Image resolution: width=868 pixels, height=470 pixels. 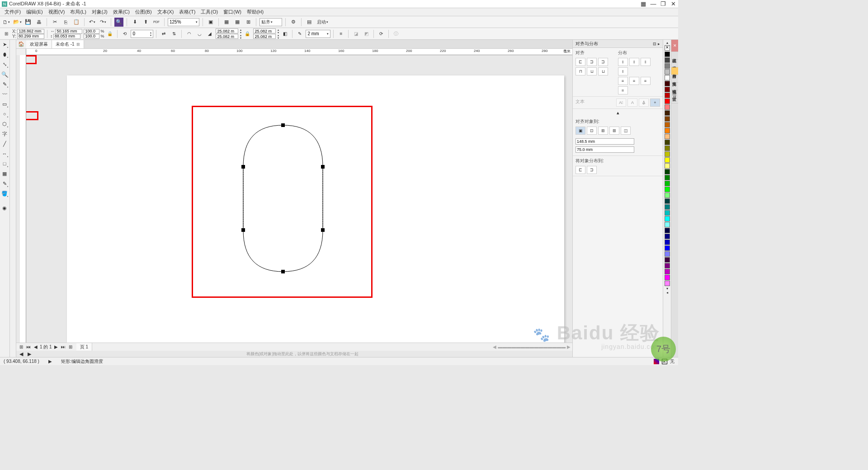 What do you see at coordinates (626, 131) in the screenshot?
I see `align-to-point-button: ◫` at bounding box center [626, 131].